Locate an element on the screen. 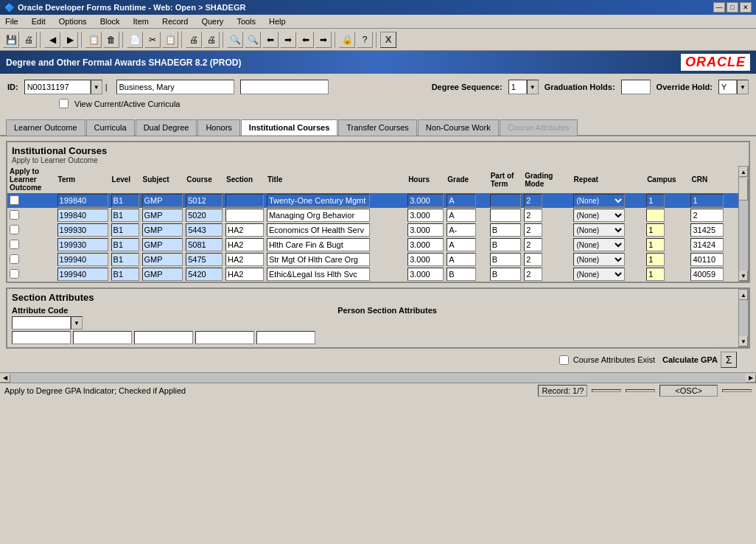 The height and width of the screenshot is (544, 756). toolbar-print3: 🖨 is located at coordinates (211, 40).